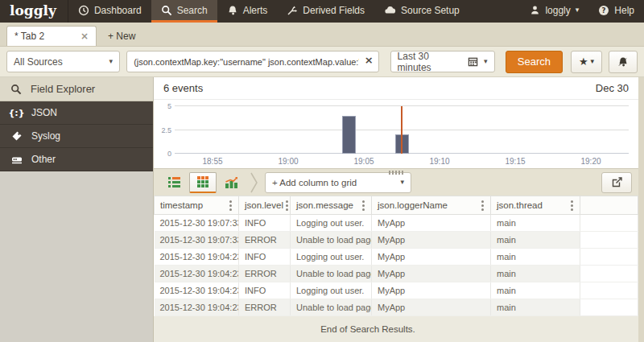 The image size is (644, 342). I want to click on star-icon: ★, so click(584, 61).